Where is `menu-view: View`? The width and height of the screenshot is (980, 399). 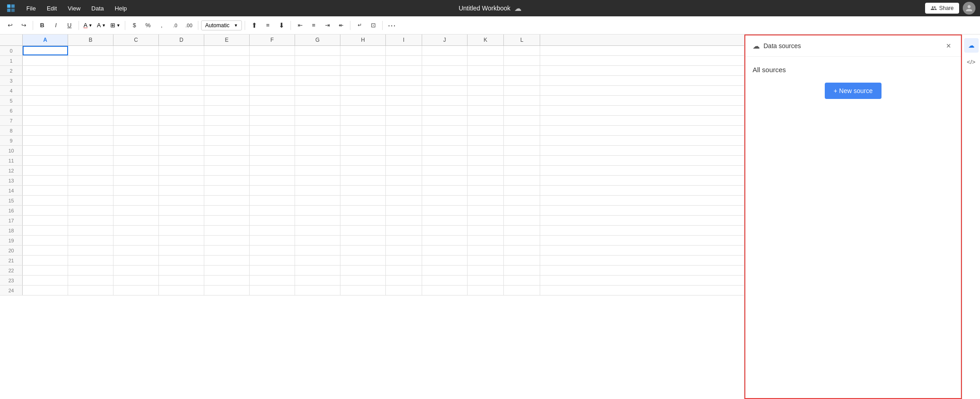
menu-view: View is located at coordinates (74, 8).